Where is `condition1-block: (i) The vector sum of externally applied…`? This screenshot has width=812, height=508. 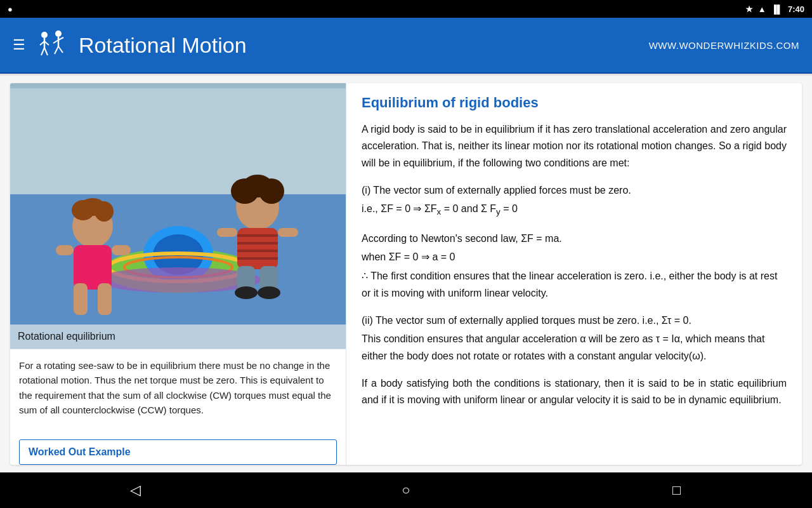 condition1-block: (i) The vector sum of externally applied… is located at coordinates (574, 201).